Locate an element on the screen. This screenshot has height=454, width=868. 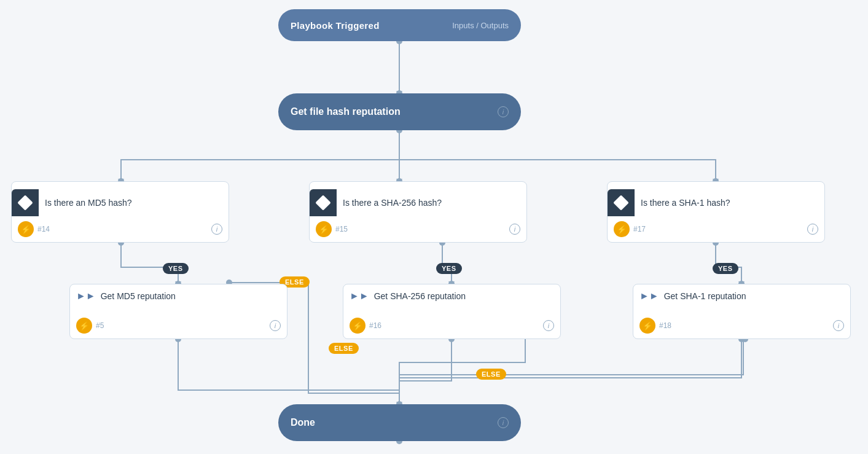
md5-card-num: #14 is located at coordinates (44, 229).